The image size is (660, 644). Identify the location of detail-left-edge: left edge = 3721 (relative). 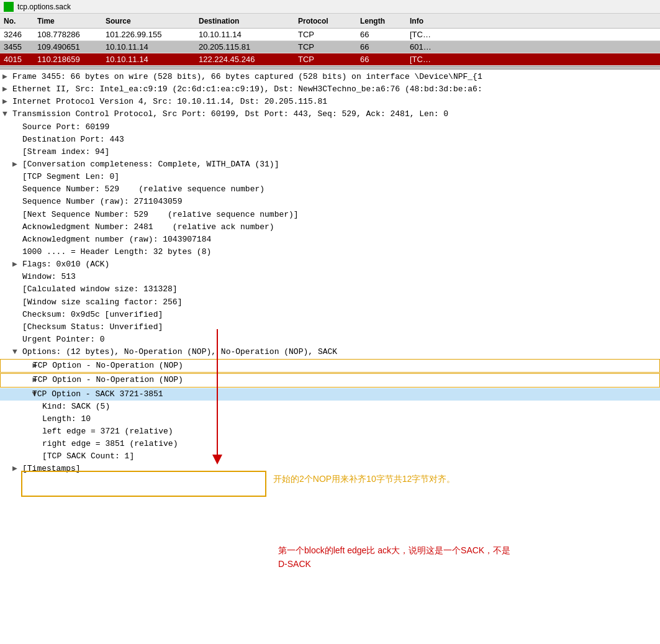
(330, 432).